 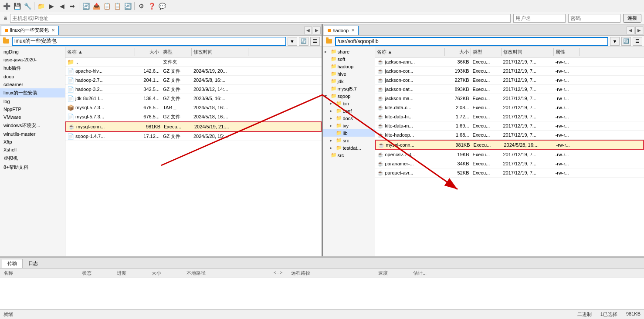 I want to click on sidebar-item-virtual: 虚拟机, so click(x=32, y=158).